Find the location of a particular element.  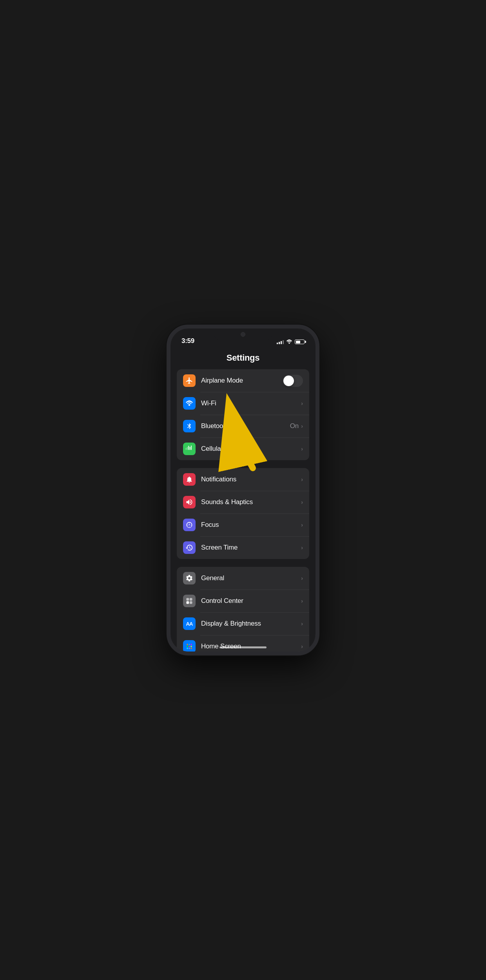

phone-frame: 3:59 Settings is located at coordinates (243, 490).